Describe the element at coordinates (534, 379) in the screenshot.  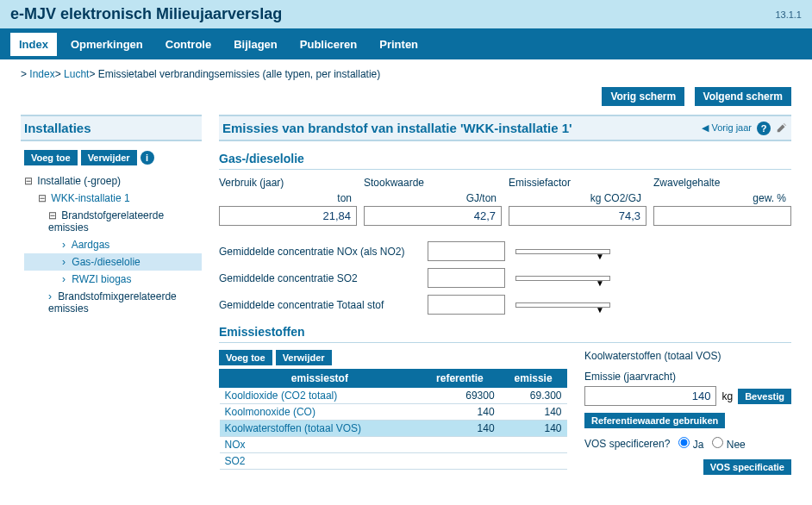
I see `th-emi: emissie` at that location.